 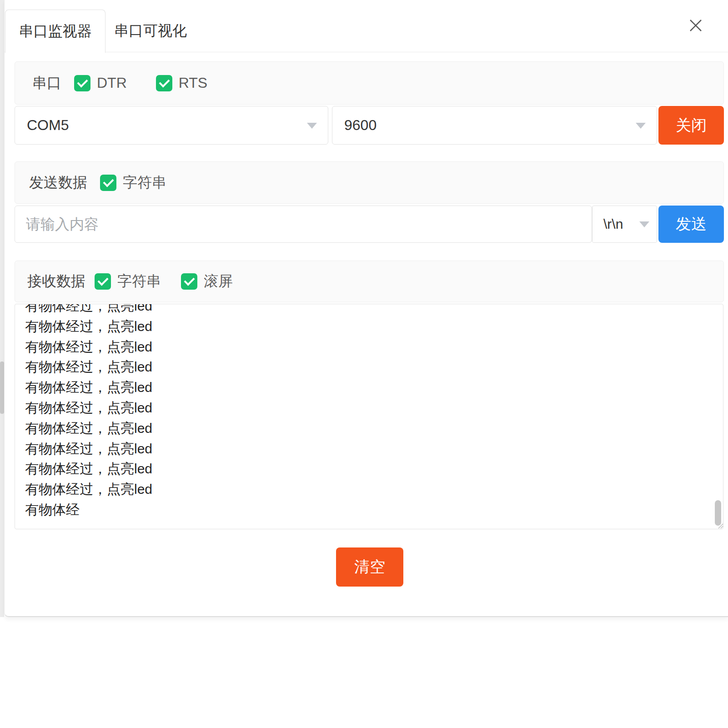 I want to click on port-select: COM5, so click(x=171, y=126).